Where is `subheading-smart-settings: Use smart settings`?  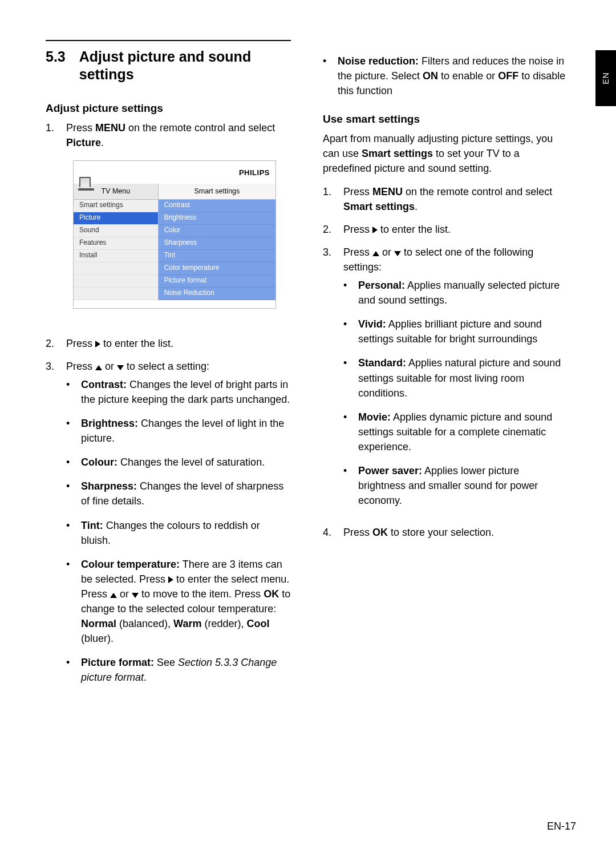 subheading-smart-settings: Use smart settings is located at coordinates (445, 119).